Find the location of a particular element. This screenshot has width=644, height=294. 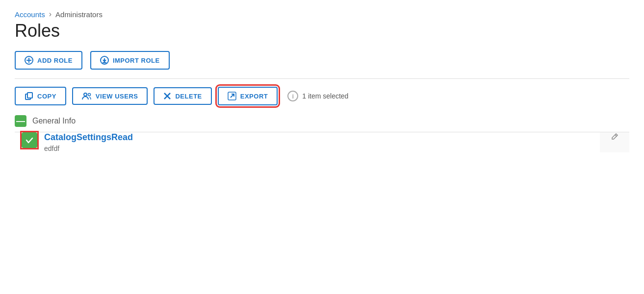

copy-icon is located at coordinates (29, 96).